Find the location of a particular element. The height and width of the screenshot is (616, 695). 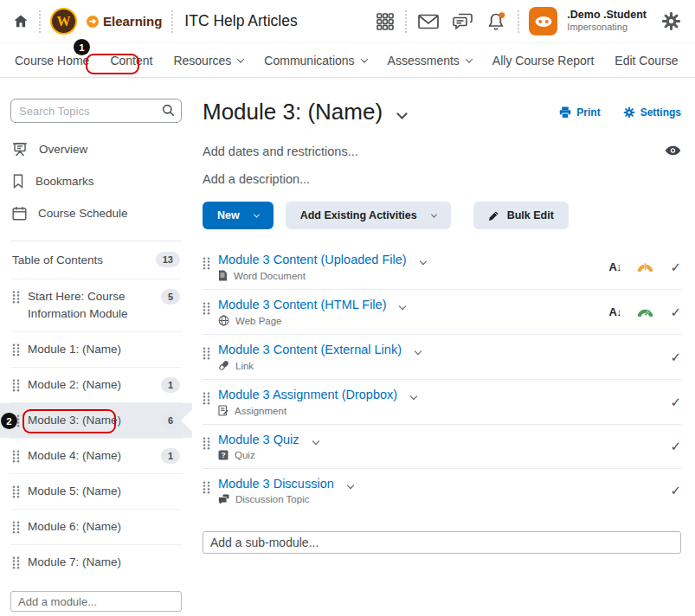

toc-count-badge: 13 is located at coordinates (168, 260).